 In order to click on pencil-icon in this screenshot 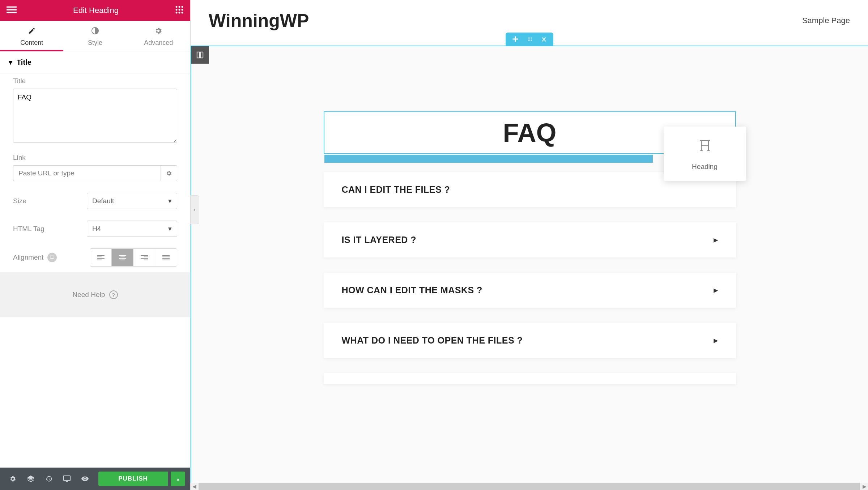, I will do `click(32, 32)`.